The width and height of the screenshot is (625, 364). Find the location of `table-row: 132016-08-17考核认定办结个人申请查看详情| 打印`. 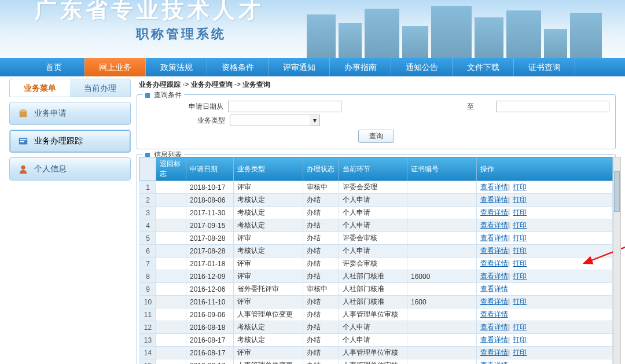

table-row: 132016-08-17考核认定办结个人申请查看详情| 打印 is located at coordinates (376, 340).